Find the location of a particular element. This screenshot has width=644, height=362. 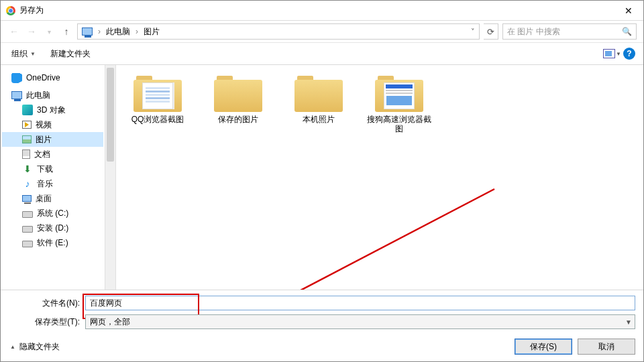

folder-label: 本机照片 is located at coordinates (319, 124).